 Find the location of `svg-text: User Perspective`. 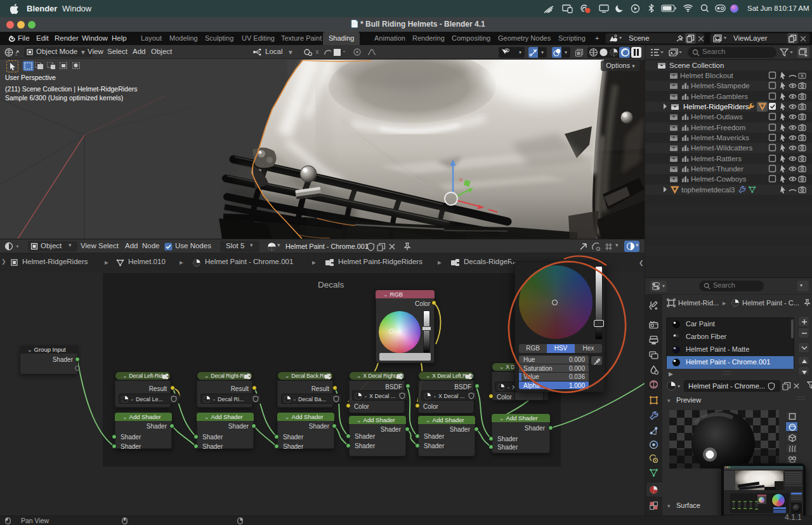

svg-text: User Perspective is located at coordinates (30, 77).